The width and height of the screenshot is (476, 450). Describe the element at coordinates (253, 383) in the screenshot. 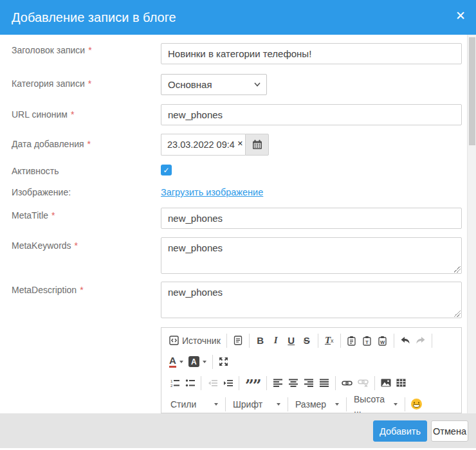

I see `blockquote-button: ””` at that location.